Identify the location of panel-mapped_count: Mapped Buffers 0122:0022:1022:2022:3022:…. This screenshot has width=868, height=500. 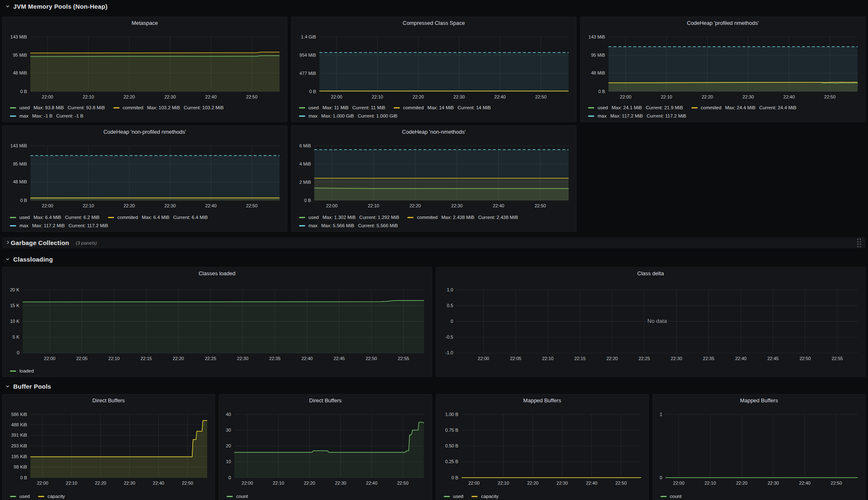
(759, 447).